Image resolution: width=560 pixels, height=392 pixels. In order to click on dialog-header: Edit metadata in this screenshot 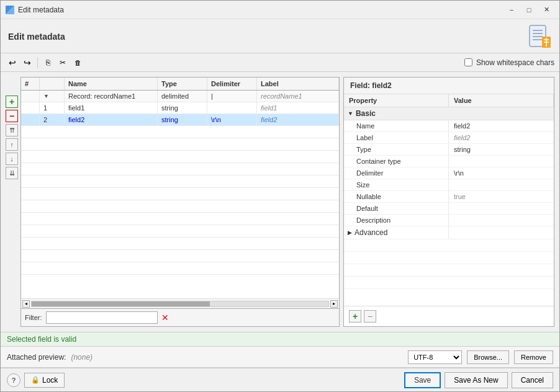, I will do `click(280, 36)`.